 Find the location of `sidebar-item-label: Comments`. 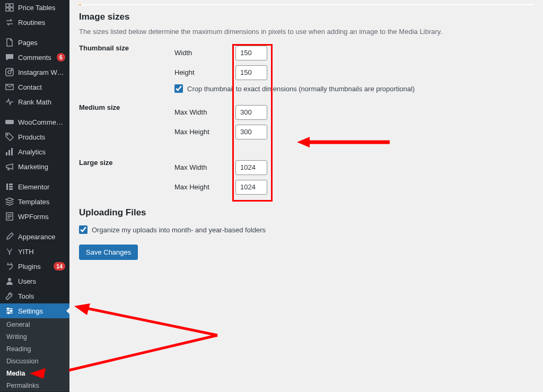

sidebar-item-label: Comments is located at coordinates (36, 57).